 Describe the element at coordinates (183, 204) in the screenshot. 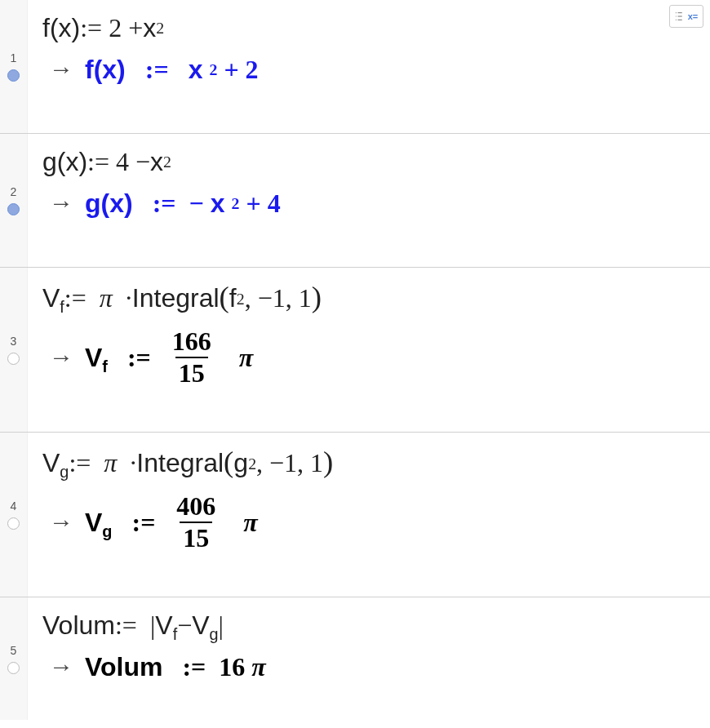

I see `result-expression: g(x) := −x2 + 4` at that location.